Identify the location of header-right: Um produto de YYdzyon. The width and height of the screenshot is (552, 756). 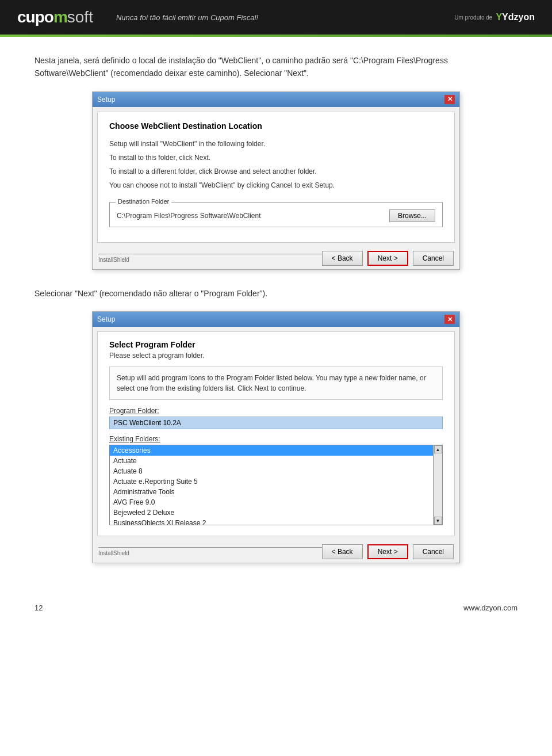
(494, 17).